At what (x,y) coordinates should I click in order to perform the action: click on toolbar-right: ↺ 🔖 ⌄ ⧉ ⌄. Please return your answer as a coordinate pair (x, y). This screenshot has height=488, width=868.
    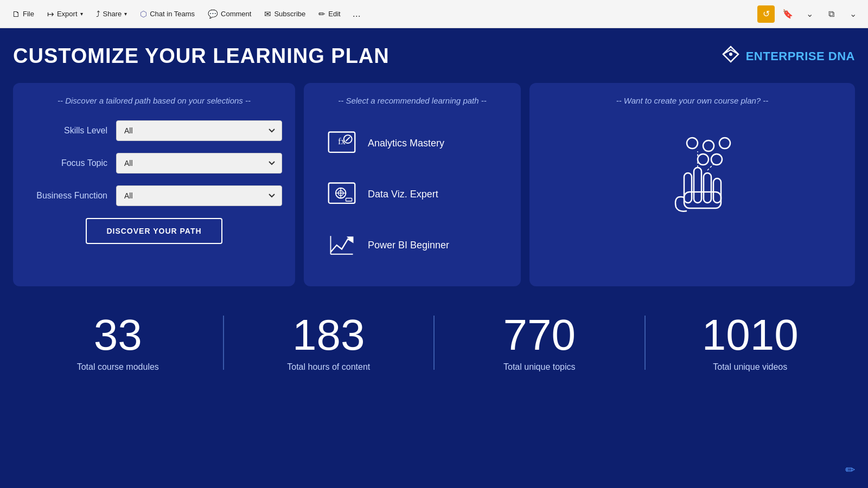
    Looking at the image, I should click on (809, 14).